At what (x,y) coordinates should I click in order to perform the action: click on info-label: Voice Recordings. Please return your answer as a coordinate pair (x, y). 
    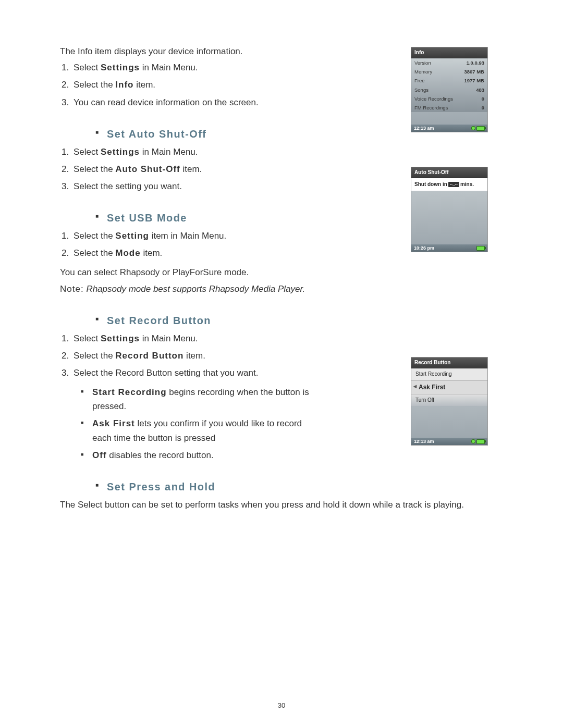
    Looking at the image, I should click on (434, 99).